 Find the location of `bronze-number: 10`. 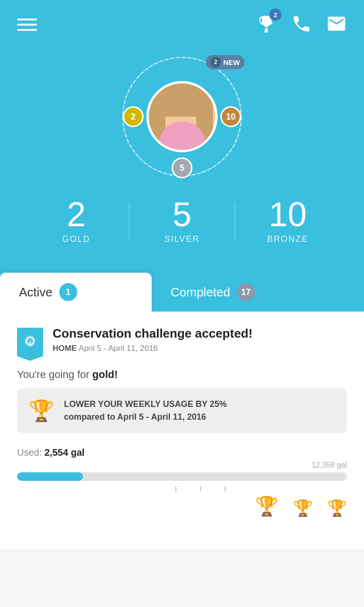

bronze-number: 10 is located at coordinates (288, 214).